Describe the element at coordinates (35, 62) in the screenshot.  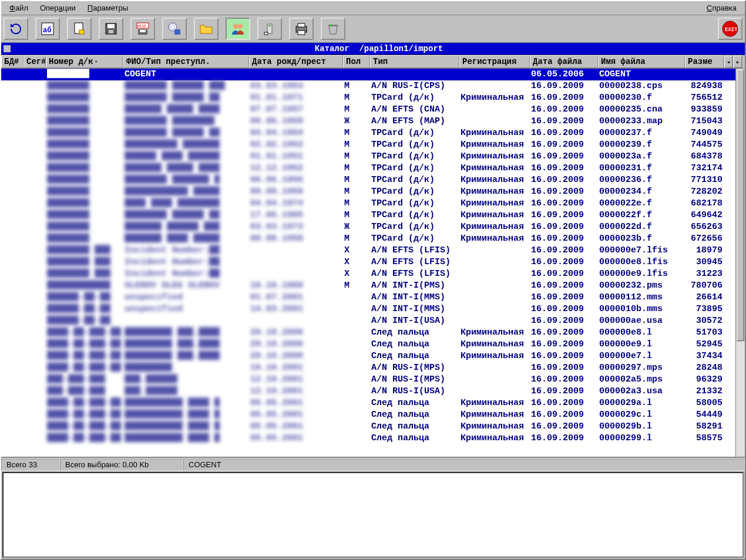
I see `col-seg: Сег#` at that location.